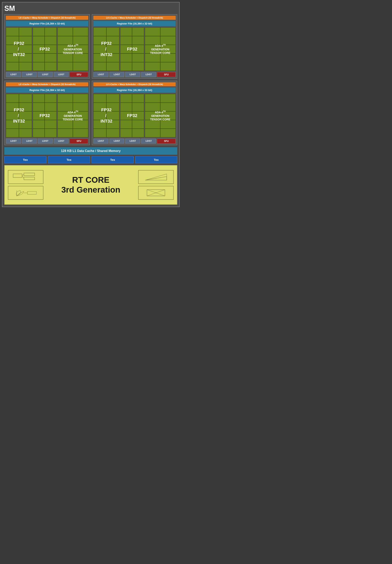 The image size is (392, 564). I want to click on ldst-row-2: LD/ST LD/ST LD/ST LD/ST SFU, so click(47, 141).